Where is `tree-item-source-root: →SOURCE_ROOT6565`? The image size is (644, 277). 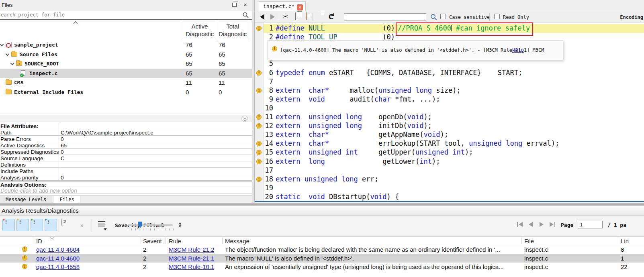 tree-item-source-root: →SOURCE_ROOT6565 is located at coordinates (126, 63).